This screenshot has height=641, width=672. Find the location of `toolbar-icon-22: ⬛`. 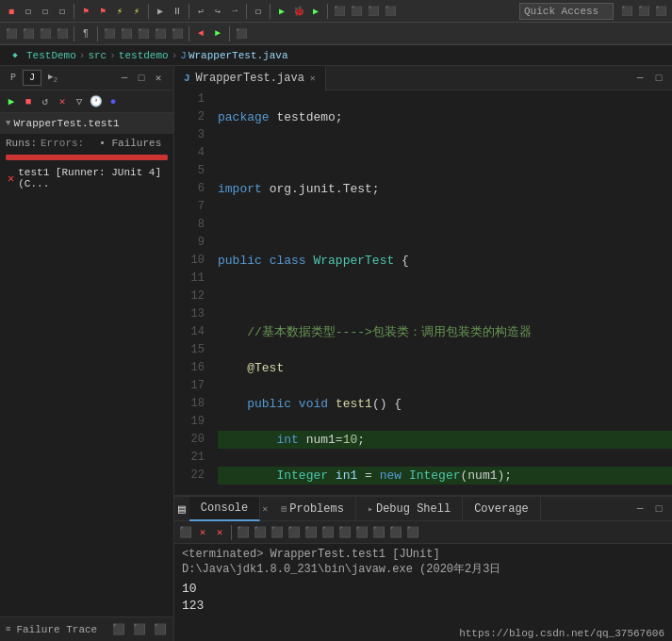

toolbar-icon-22: ⬛ is located at coordinates (661, 11).